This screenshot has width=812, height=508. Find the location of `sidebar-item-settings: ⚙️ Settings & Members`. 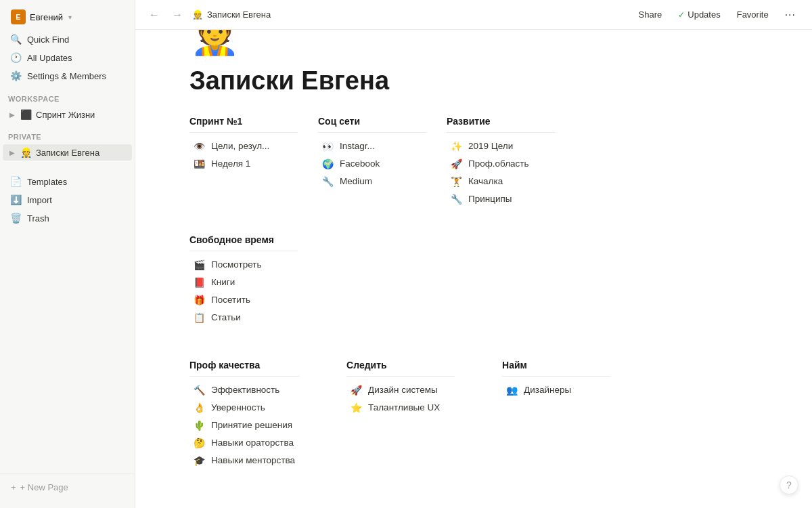

sidebar-item-settings: ⚙️ Settings & Members is located at coordinates (68, 76).